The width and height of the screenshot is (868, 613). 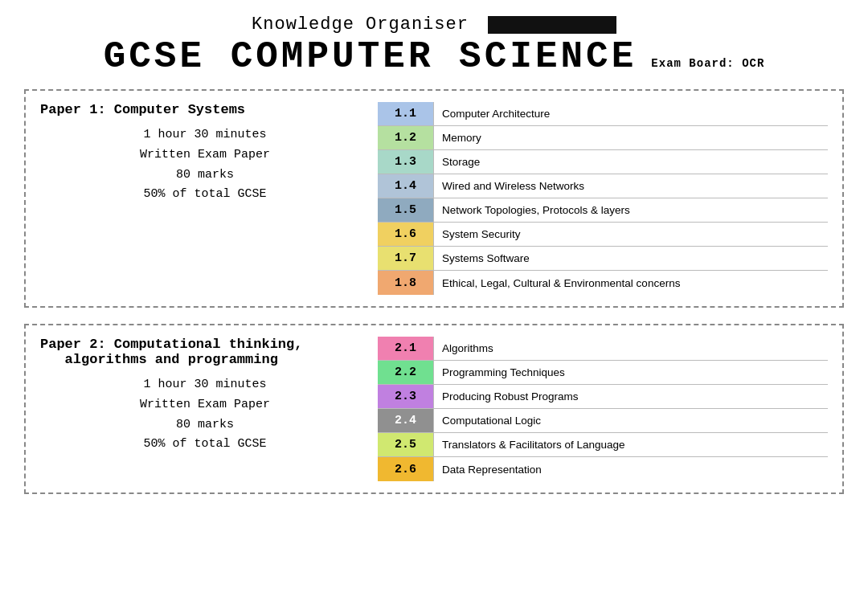 What do you see at coordinates (205, 166) in the screenshot?
I see `paper1-details: 1 hour 30 minutes Written Exam Paper 80 …` at bounding box center [205, 166].